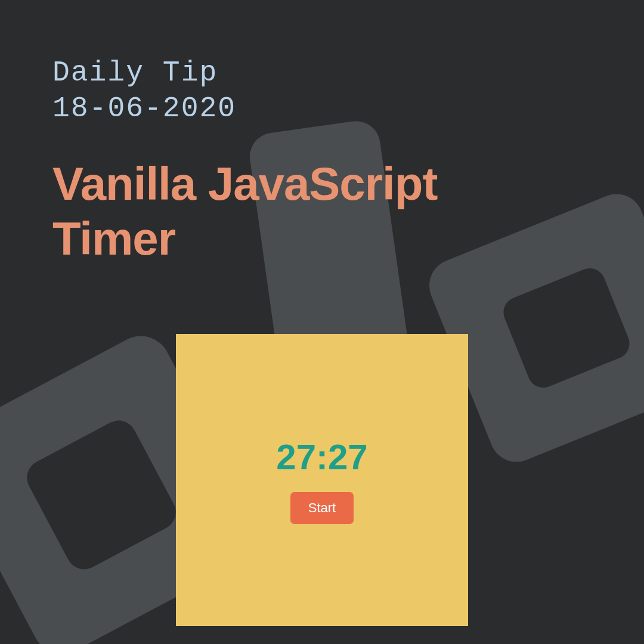 This screenshot has height=644, width=644. What do you see at coordinates (322, 73) in the screenshot?
I see `tip-label-text: Daily Tip` at bounding box center [322, 73].